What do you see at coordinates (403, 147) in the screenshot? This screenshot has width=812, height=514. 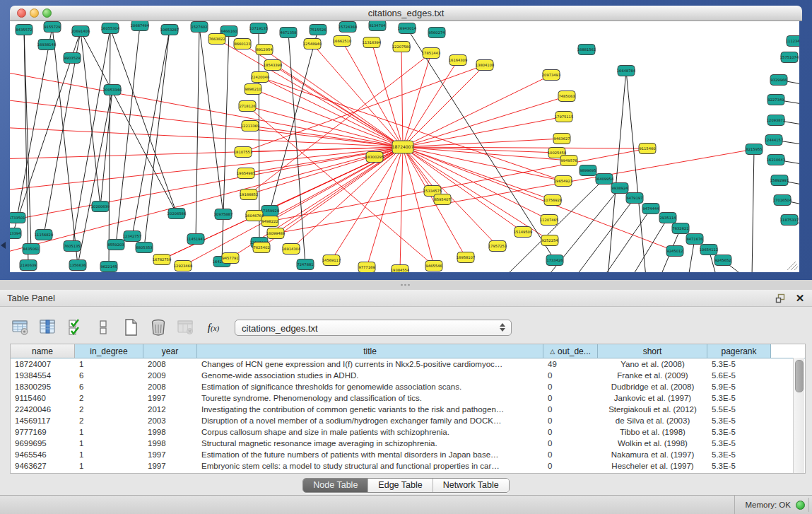 I see `graph-node: 18724007` at bounding box center [403, 147].